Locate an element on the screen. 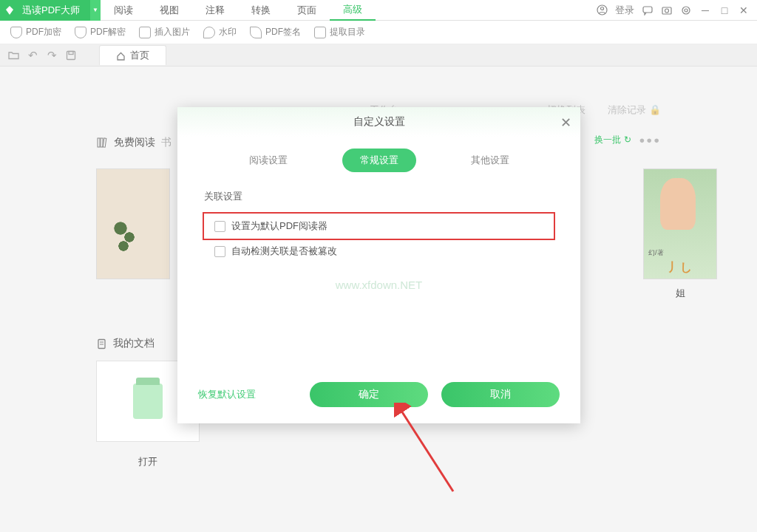  dialog-header: 自定义设置 ✕ is located at coordinates (378, 122).